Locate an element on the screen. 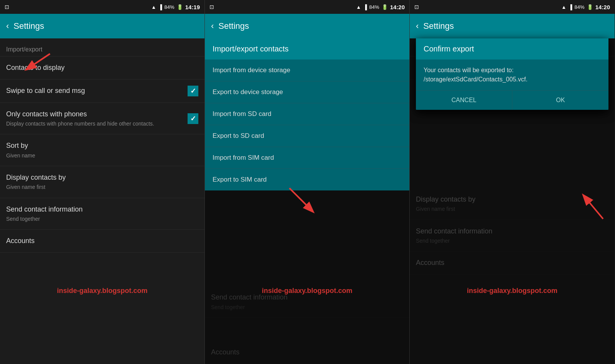 The width and height of the screenshot is (615, 364). import-from-sd-card: Import from SD card is located at coordinates (307, 114).